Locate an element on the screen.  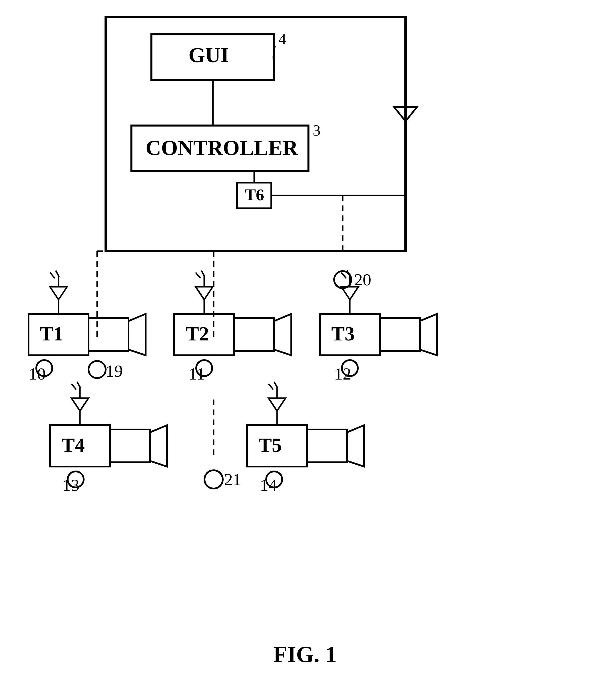
node-19-label: 19 is located at coordinates (114, 371).